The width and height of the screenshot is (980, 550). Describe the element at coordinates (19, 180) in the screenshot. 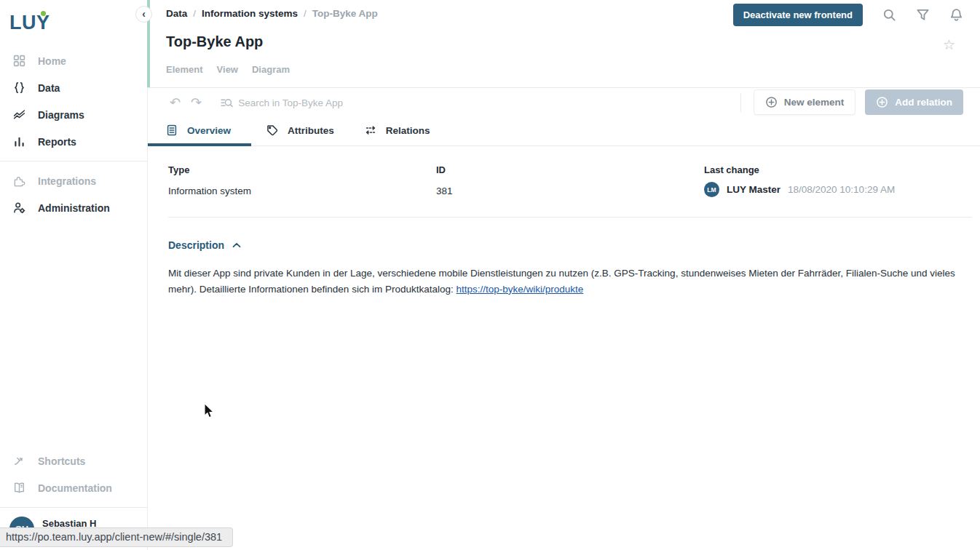

I see `puzzle-icon` at that location.